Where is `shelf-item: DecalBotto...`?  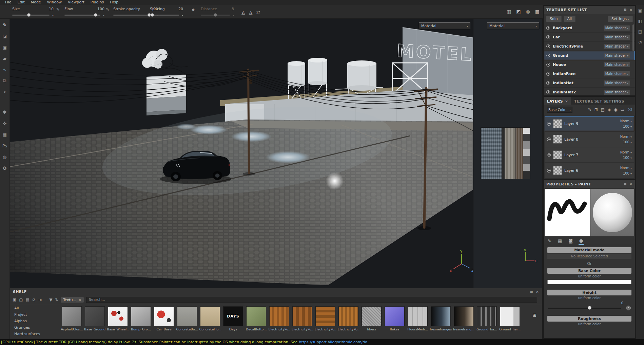 shelf-item: DecalBotto... is located at coordinates (256, 319).